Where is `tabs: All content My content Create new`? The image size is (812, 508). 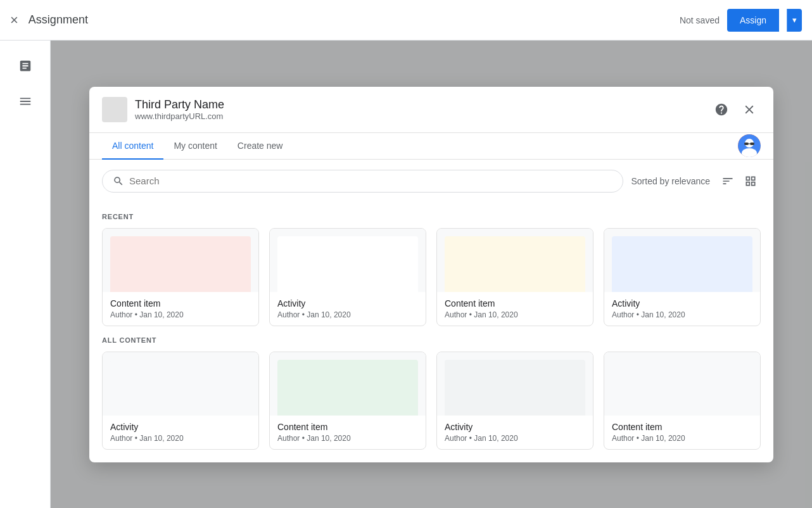 tabs: All content My content Create new is located at coordinates (431, 146).